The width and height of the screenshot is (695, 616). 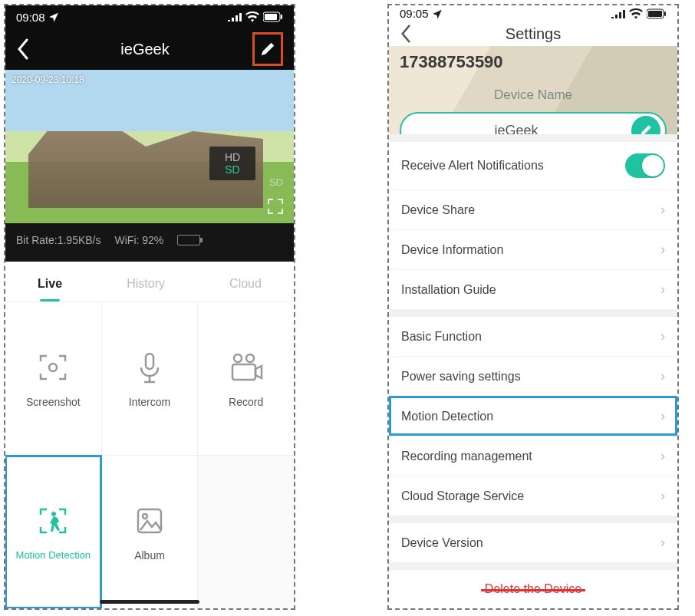 I want to click on row-cloud-label: Cloud Storage Service, so click(x=463, y=496).